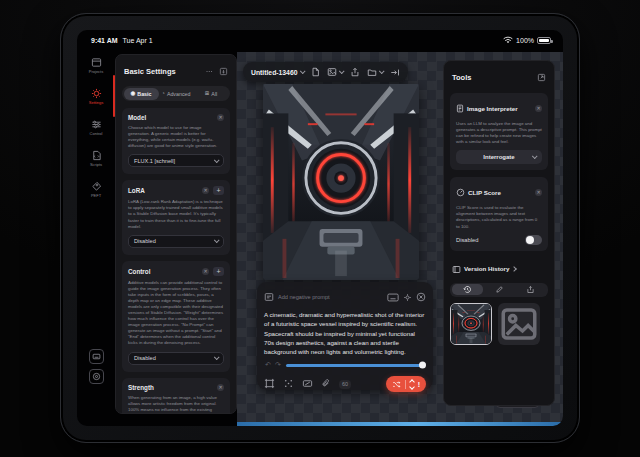 The height and width of the screenshot is (457, 640). What do you see at coordinates (525, 40) in the screenshot?
I see `battery-percent: 100%` at bounding box center [525, 40].